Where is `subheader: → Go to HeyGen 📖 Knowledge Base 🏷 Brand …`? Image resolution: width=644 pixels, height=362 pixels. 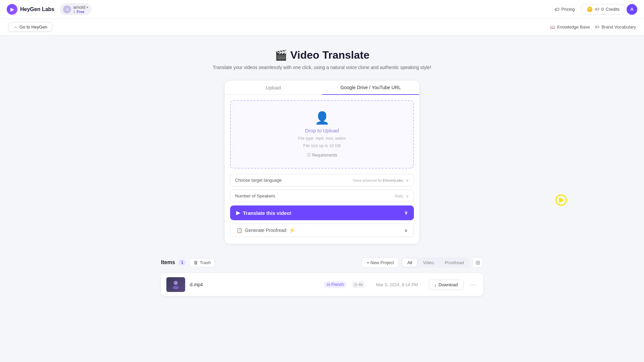
subheader: → Go to HeyGen 📖 Knowledge Base 🏷 Brand … is located at coordinates (322, 27).